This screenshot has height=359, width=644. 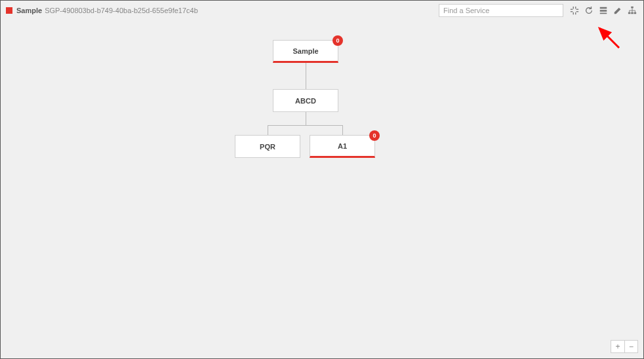 What do you see at coordinates (574, 10) in the screenshot?
I see `collapse-icon` at bounding box center [574, 10].